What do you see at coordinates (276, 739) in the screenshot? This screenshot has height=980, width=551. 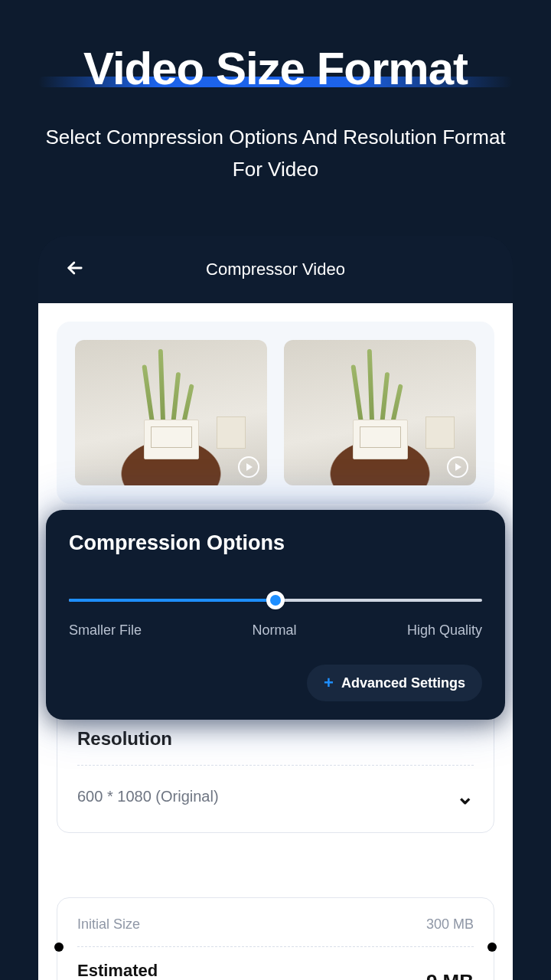 I see `resolution-title: Resolution` at bounding box center [276, 739].